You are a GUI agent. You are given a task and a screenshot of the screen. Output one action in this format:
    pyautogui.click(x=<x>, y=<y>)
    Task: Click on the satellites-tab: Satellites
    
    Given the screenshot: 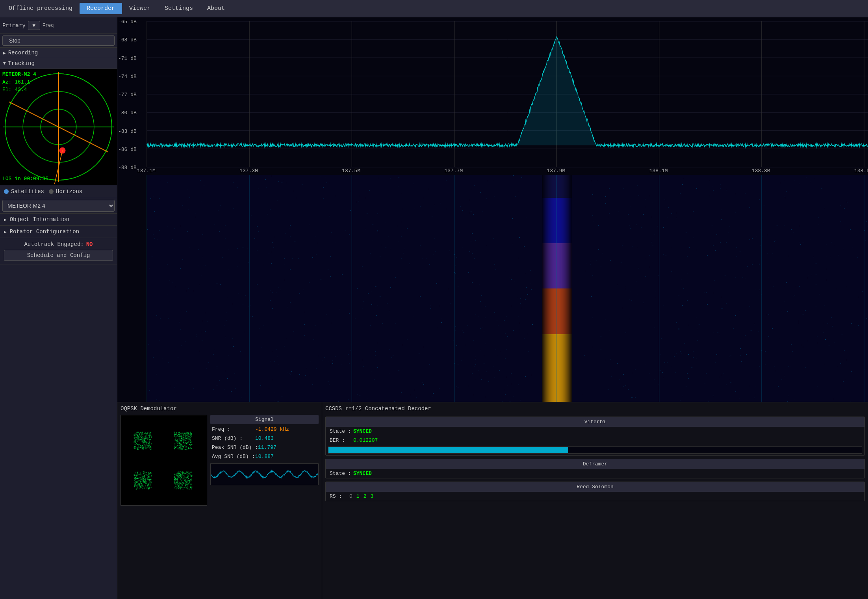 What is the action you would take?
    pyautogui.click(x=24, y=192)
    